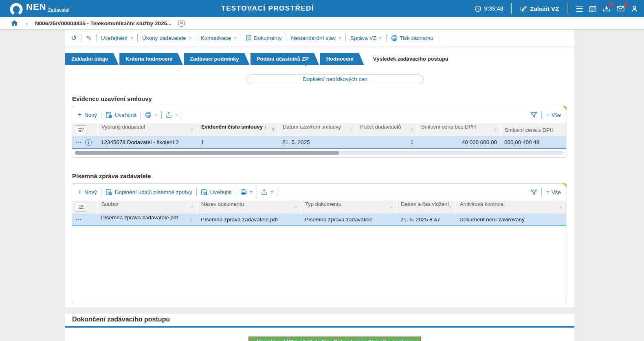 The height and width of the screenshot is (341, 644). I want to click on lock-vz-button: Uzamknout VZ a přejít do fáze Dokončení …, so click(335, 339).